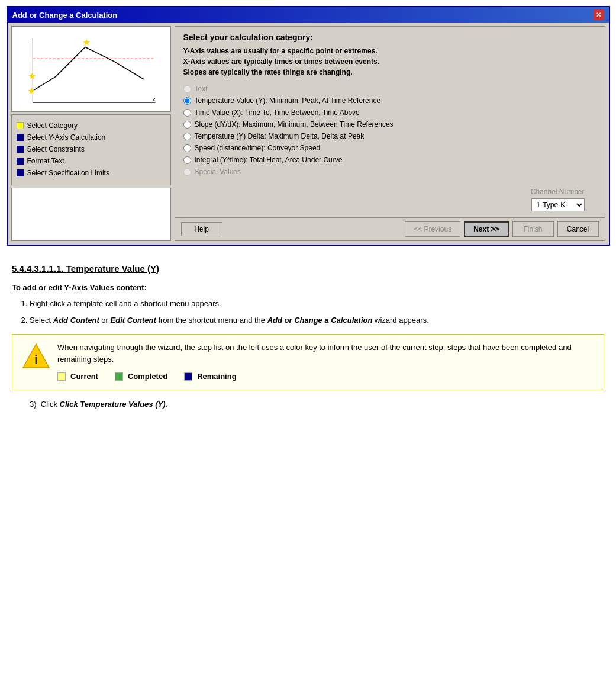 Image resolution: width=616 pixels, height=681 pixels. I want to click on svg-text: x, so click(154, 99).